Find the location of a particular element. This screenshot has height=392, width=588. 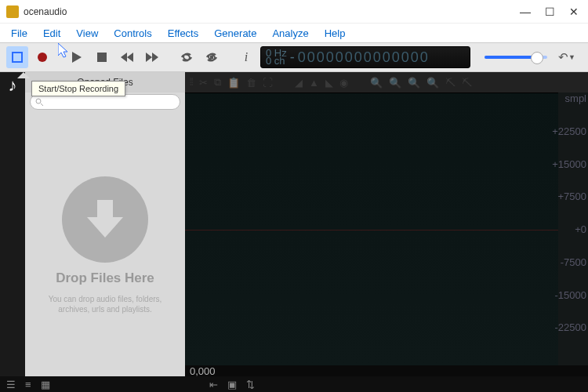

drop-subtitle: You can drop audio files, folders, archi… is located at coordinates (105, 304).